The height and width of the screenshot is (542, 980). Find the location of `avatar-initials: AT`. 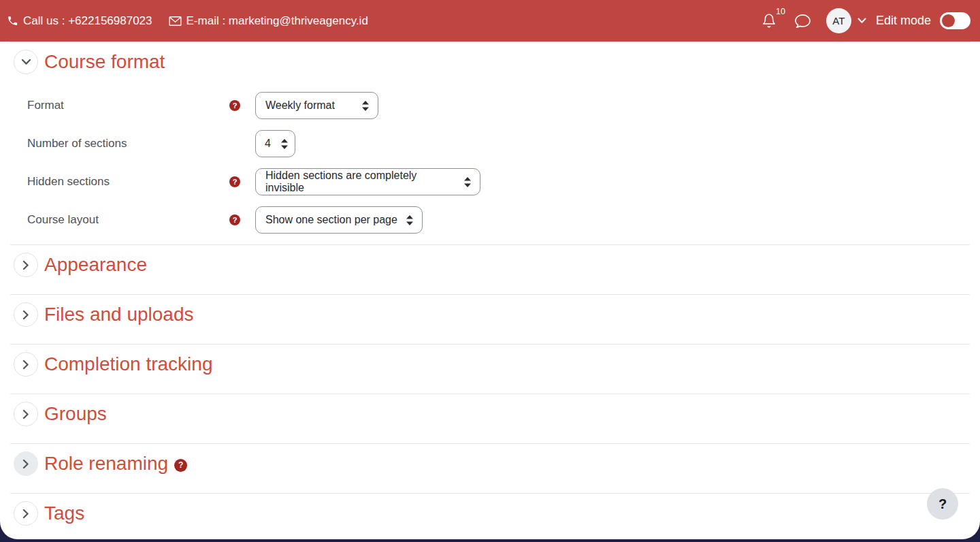

avatar-initials: AT is located at coordinates (838, 20).